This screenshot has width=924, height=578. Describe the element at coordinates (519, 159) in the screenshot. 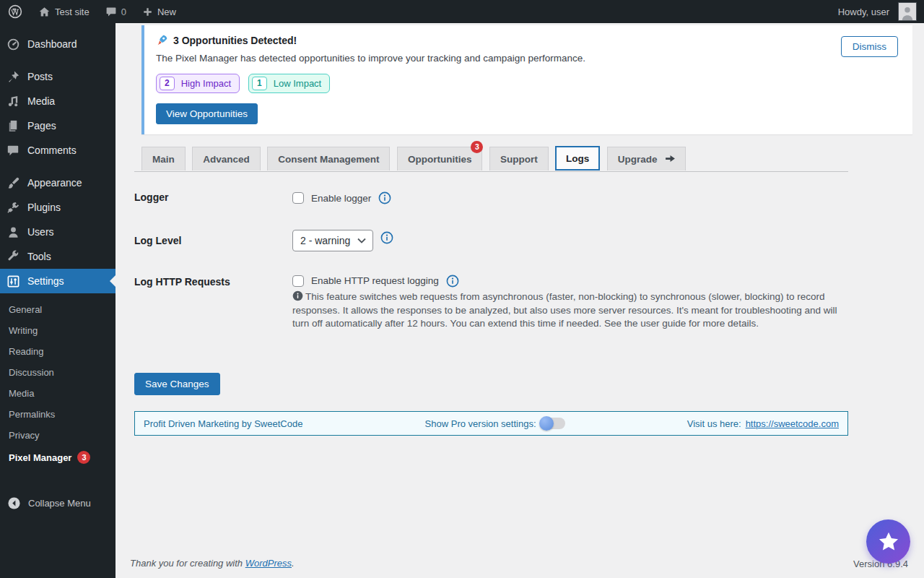

I see `tab-label: Support` at that location.